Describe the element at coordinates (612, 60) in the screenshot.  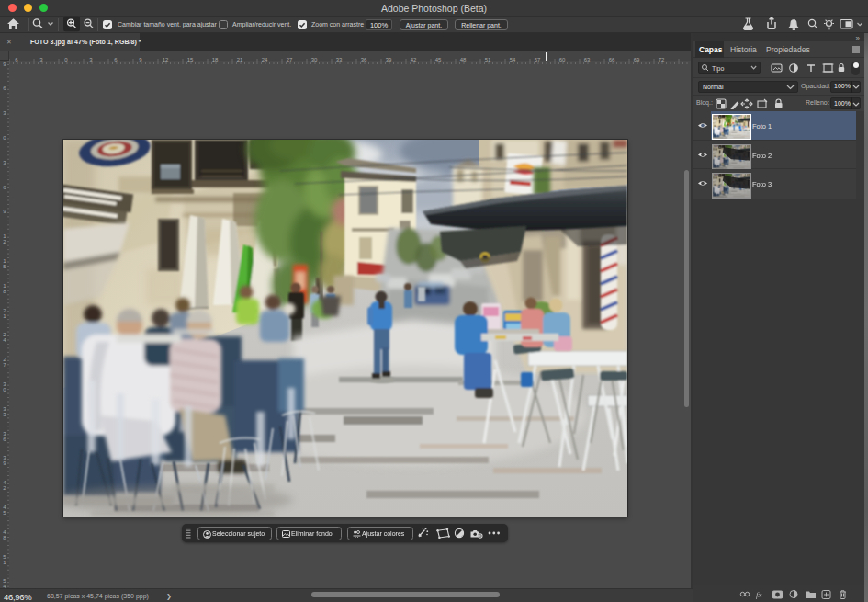
I see `svg-text: 66` at that location.